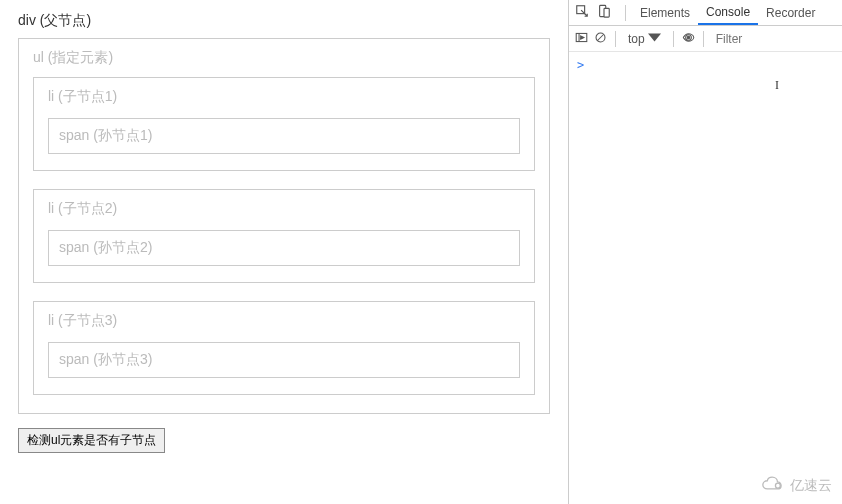 This screenshot has height=504, width=842. Describe the element at coordinates (284, 136) in the screenshot. I see `span-box: span (孙节点1)` at that location.